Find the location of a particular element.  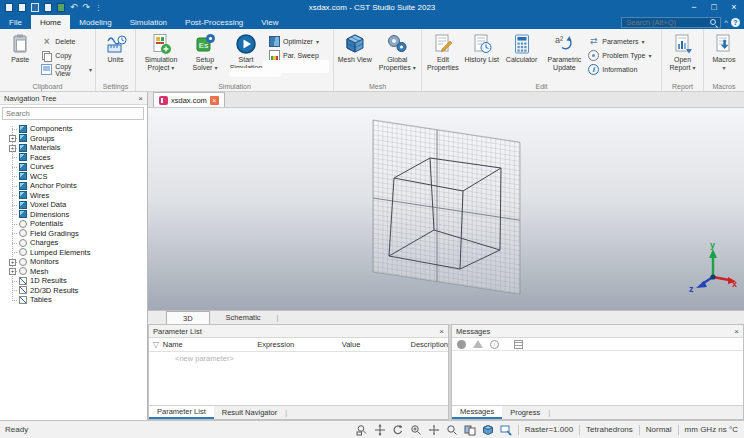

tab-result-navigator: Result Navigator is located at coordinates (250, 412).